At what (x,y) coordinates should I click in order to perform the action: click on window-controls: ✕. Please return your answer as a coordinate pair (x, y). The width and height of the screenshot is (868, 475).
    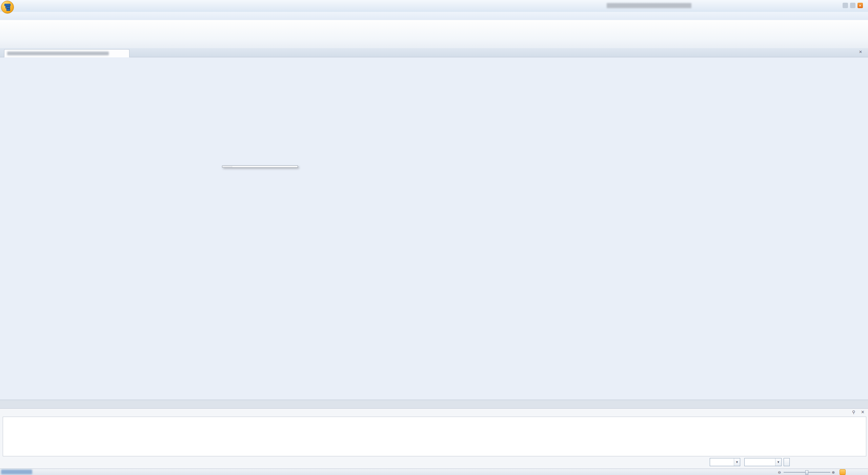
    Looking at the image, I should click on (853, 5).